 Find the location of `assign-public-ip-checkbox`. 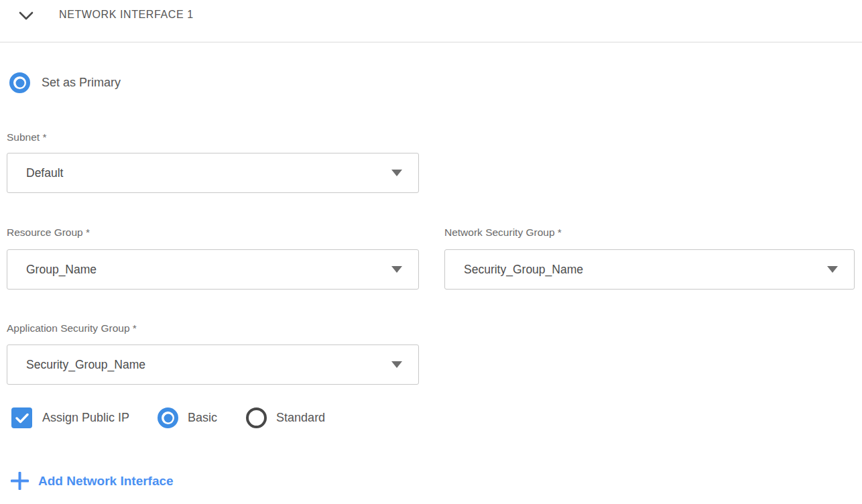

assign-public-ip-checkbox is located at coordinates (21, 418).